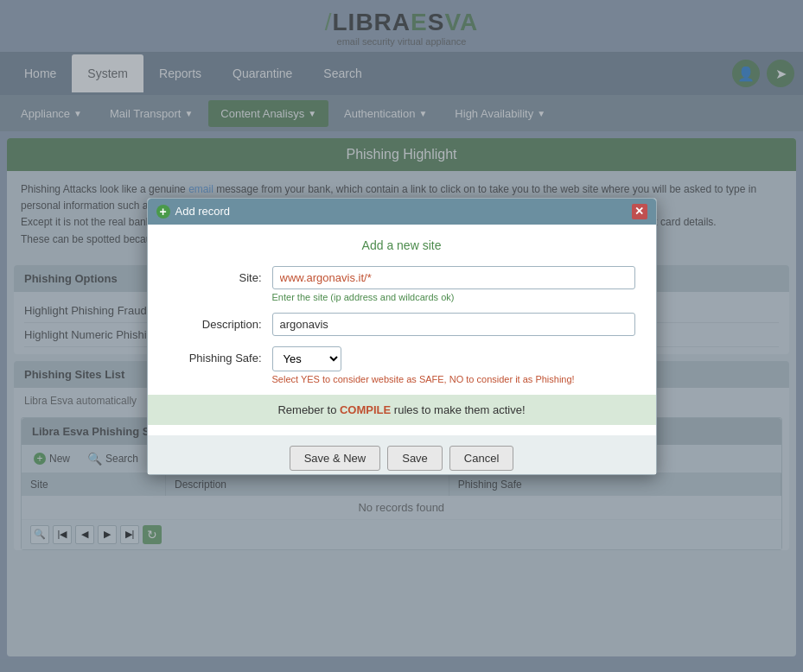 The image size is (803, 672). I want to click on modal-phishing-safe-wrap: Yes No Select YES to consider website as…, so click(454, 365).